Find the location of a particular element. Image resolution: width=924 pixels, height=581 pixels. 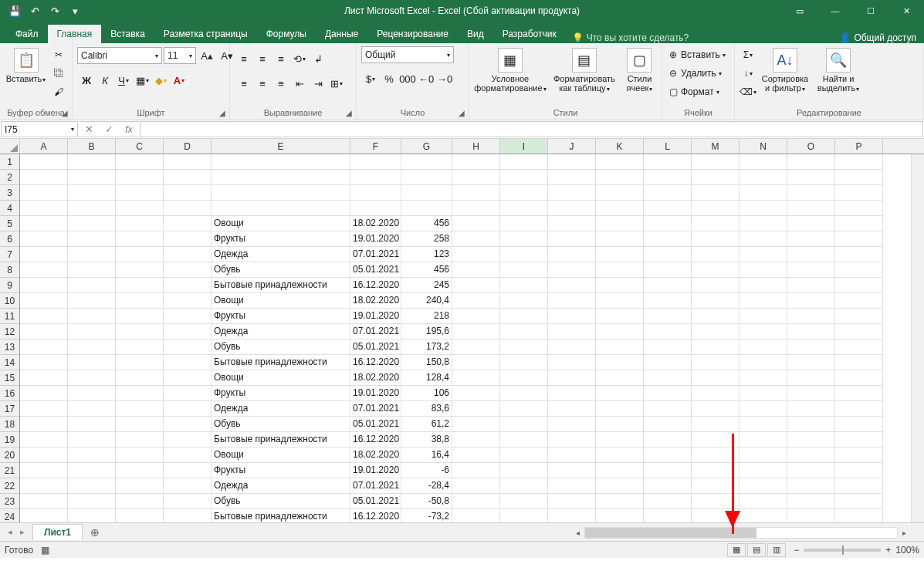

cell-M14 is located at coordinates (716, 363).